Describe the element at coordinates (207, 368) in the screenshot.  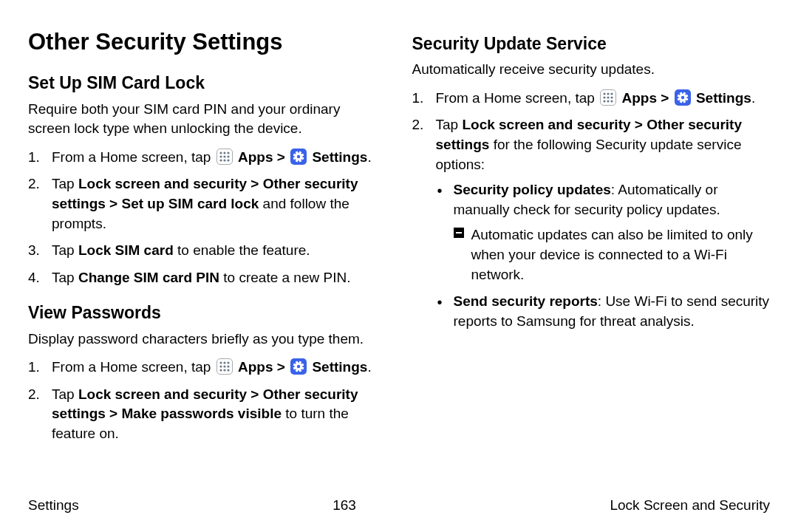
I see `pwd-step-1: From a Home screen, tap Apps > Settings.` at that location.